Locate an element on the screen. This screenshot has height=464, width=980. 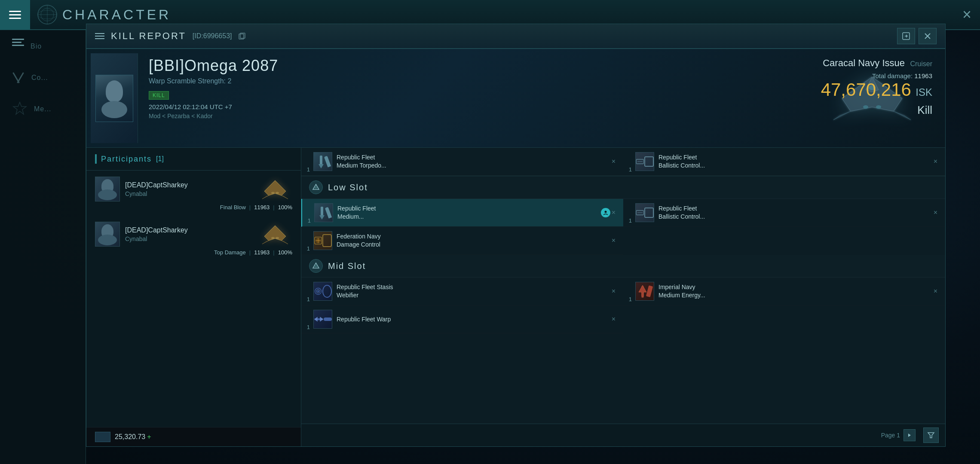
app-title: CHARACTER is located at coordinates (117, 15).